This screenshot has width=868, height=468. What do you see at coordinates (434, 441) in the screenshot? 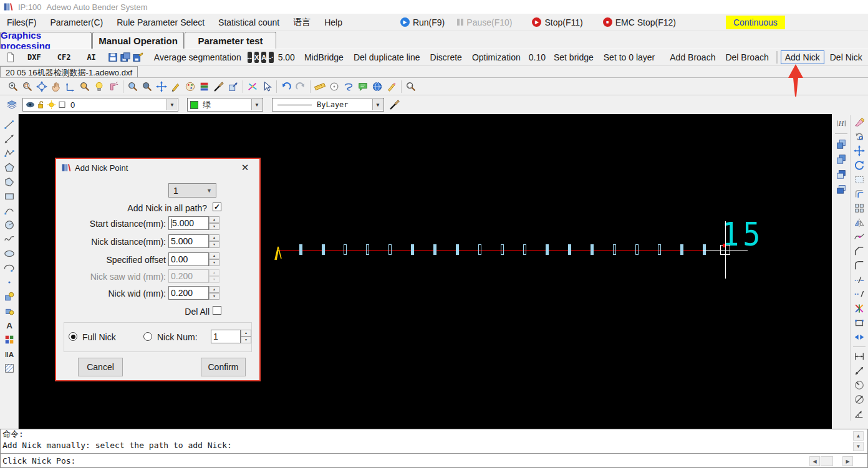
I see `command-history: 命令: Add Nick manually: select the path t…` at bounding box center [434, 441].